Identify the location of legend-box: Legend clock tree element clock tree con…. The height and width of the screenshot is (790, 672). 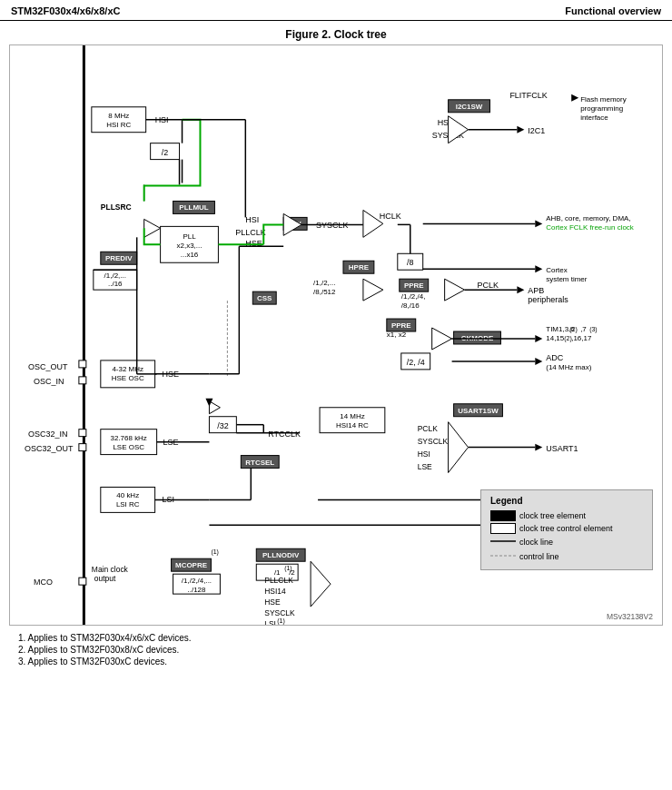
(567, 530).